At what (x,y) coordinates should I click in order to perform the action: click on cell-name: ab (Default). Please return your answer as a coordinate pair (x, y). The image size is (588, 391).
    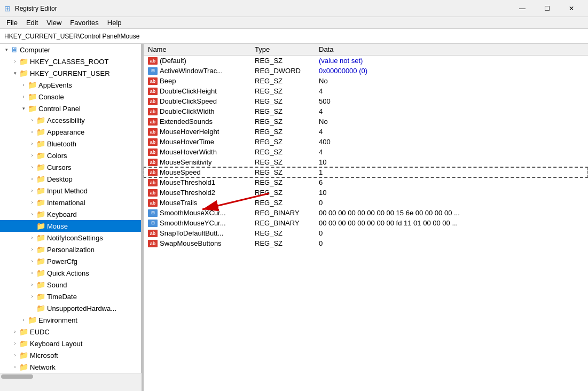
    Looking at the image, I should click on (197, 61).